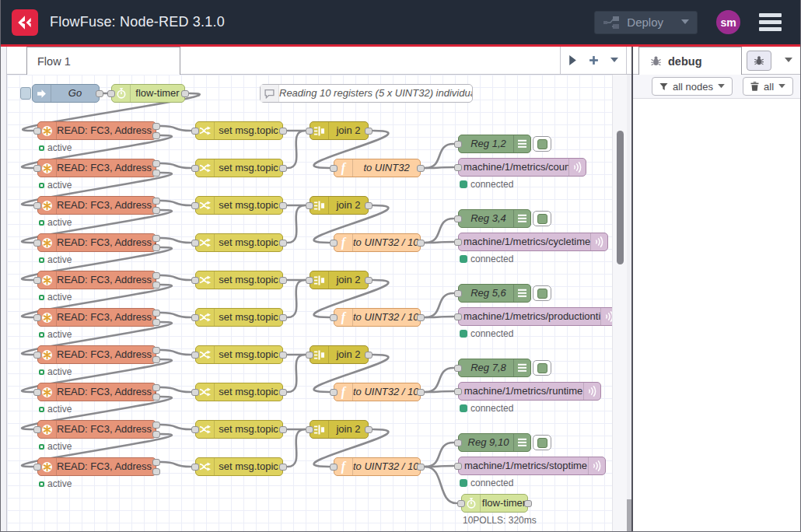  Describe the element at coordinates (682, 22) in the screenshot. I see `deploy-caret-icon` at that location.